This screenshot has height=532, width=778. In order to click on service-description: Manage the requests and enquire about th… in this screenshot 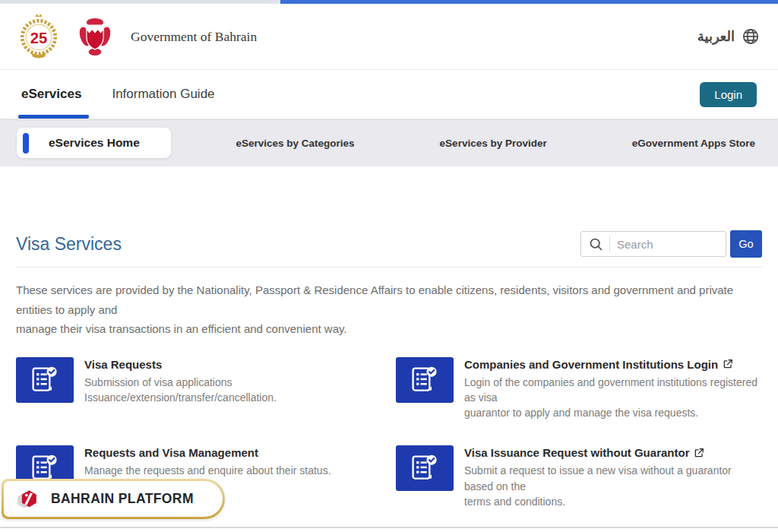, I will do `click(208, 470)`.